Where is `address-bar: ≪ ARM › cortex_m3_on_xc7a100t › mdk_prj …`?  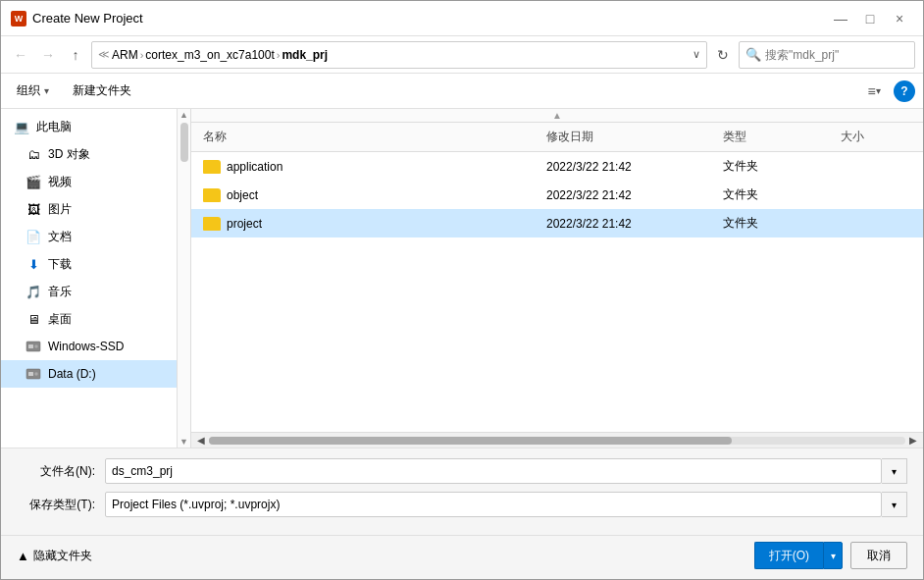
address-bar: ≪ ARM › cortex_m3_on_xc7a100t › mdk_prj … is located at coordinates (399, 55).